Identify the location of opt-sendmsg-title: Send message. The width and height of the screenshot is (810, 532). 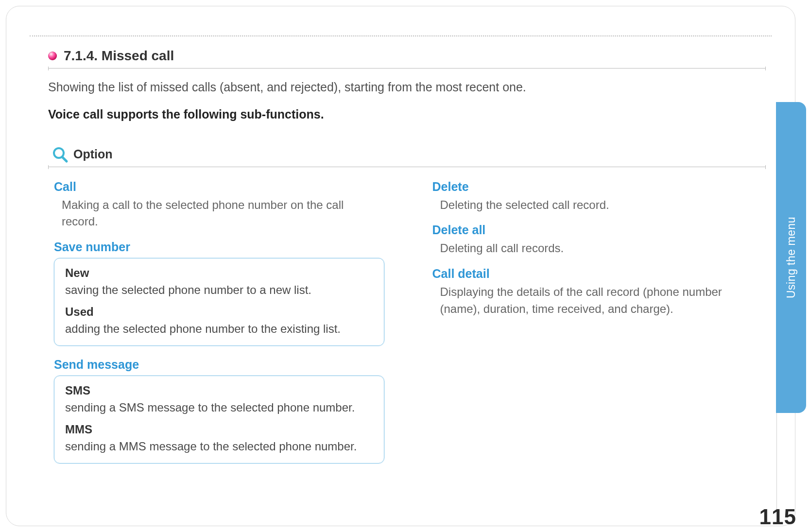
(221, 364).